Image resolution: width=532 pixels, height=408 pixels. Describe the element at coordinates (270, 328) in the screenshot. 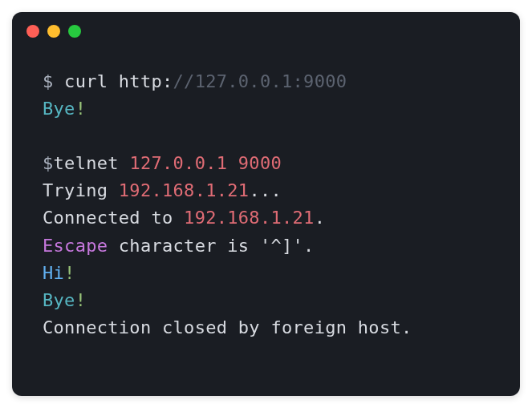

I see `output-line-9: Connection closed by foreign host.` at that location.